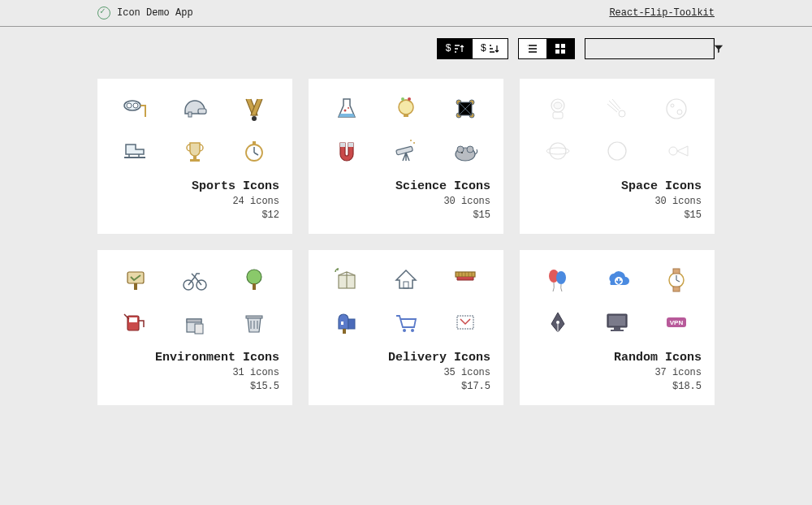 The image size is (812, 505). Describe the element at coordinates (347, 322) in the screenshot. I see `mailbox-icon` at that location.